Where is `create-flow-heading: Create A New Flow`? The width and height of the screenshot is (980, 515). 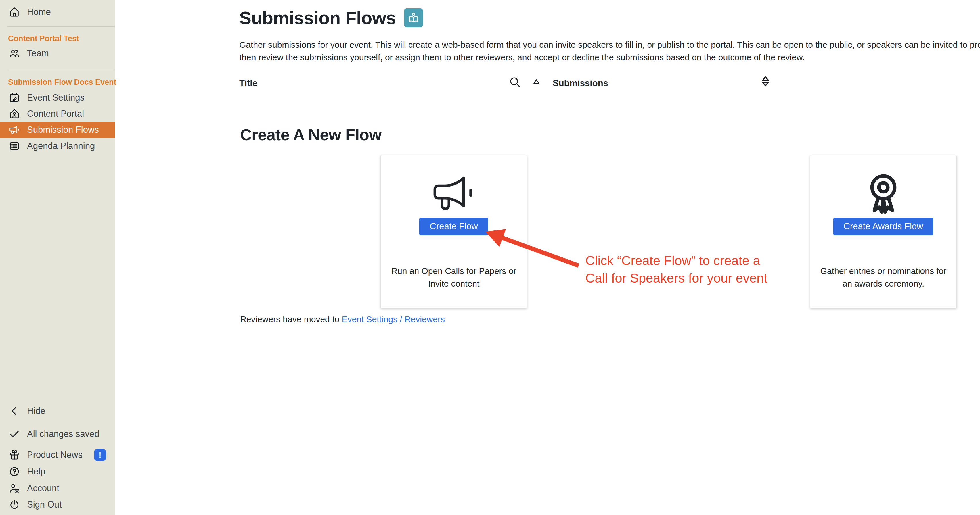 create-flow-heading: Create A New Flow is located at coordinates (310, 135).